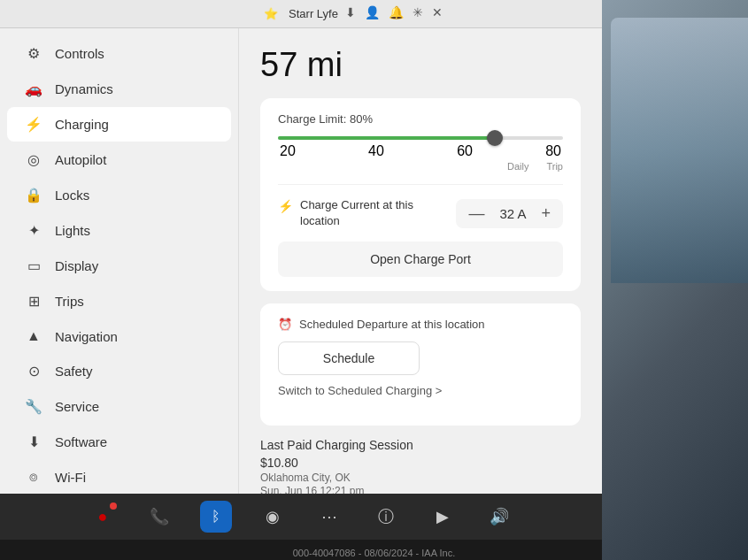 The image size is (748, 560). What do you see at coordinates (420, 364) in the screenshot?
I see `scheduled-departure-card: ⏰ Scheduled Departure at this location S…` at bounding box center [420, 364].